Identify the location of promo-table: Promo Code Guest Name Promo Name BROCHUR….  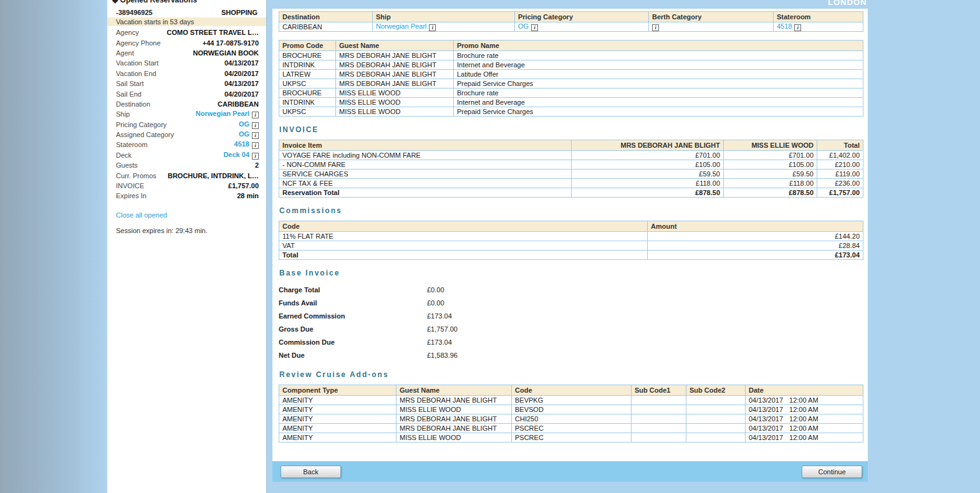
(571, 79).